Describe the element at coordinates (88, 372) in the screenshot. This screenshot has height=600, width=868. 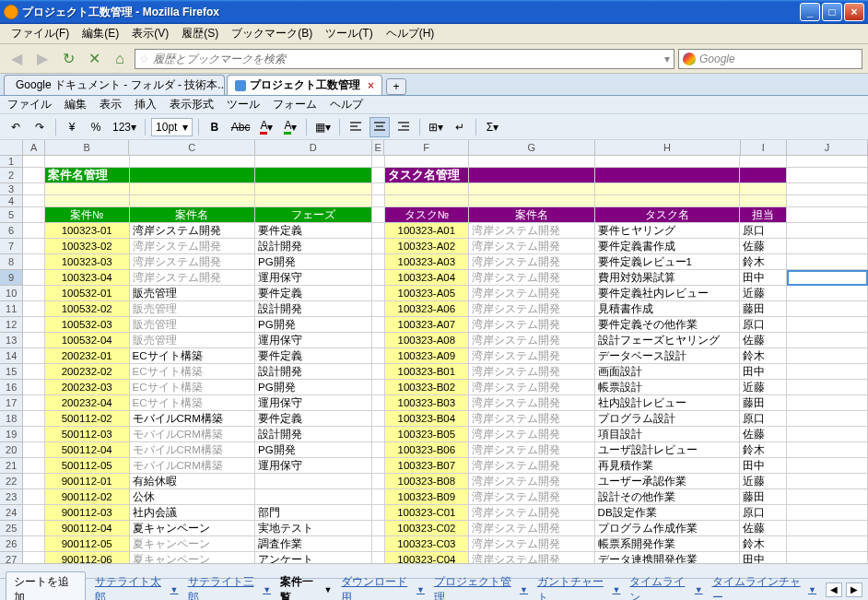
I see `cell: 200232-02` at that location.